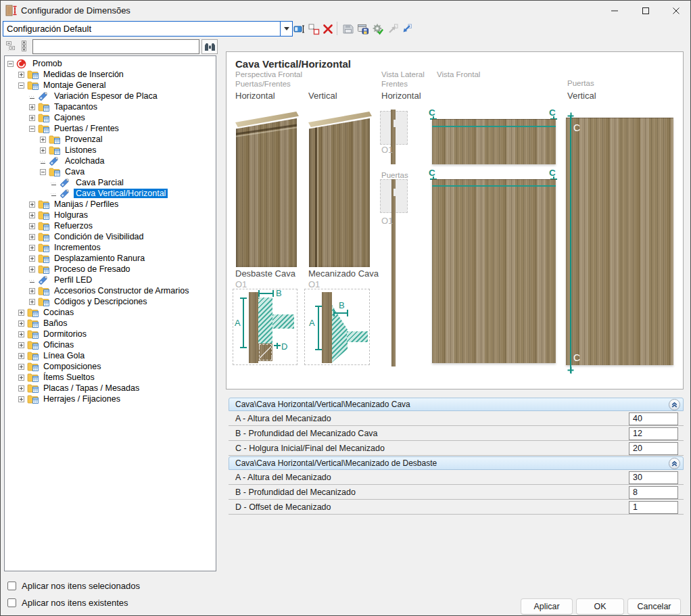  I want to click on tree-item-label: Medidas de Inserción, so click(84, 74).